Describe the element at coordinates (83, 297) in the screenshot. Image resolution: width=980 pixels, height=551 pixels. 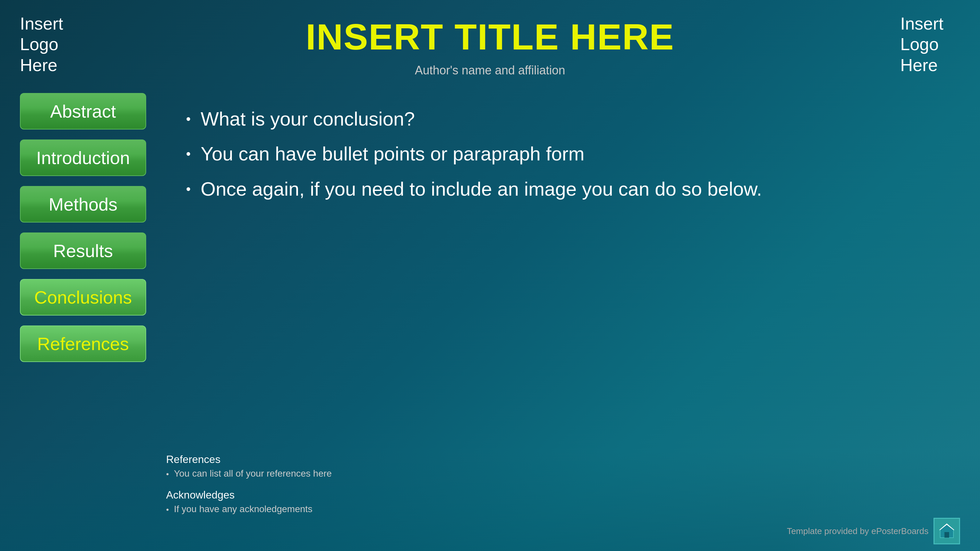
I see `sidebar-item-conclusions: Conclusions` at that location.